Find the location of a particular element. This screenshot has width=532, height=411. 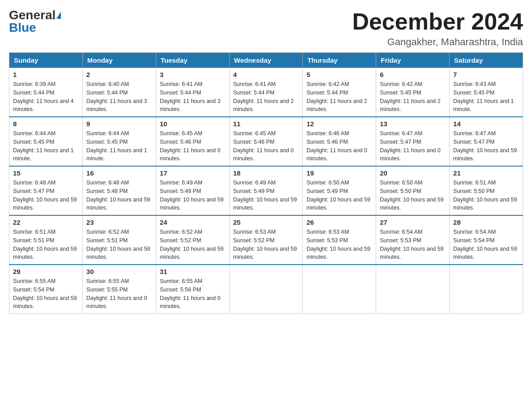

day-info: Sunrise: 6:49 AMSunset: 5:48 PMDaylight:… is located at coordinates (192, 195).